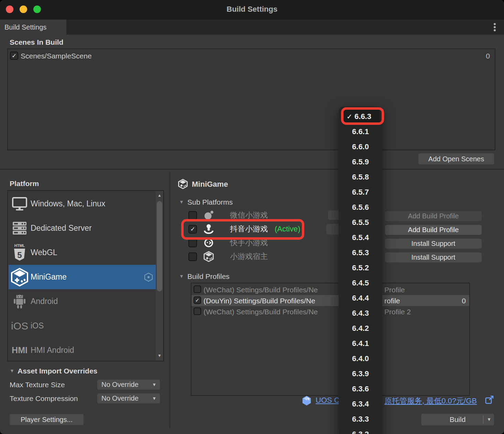 The height and width of the screenshot is (434, 504). What do you see at coordinates (360, 389) in the screenshot?
I see `version-menu-item: 6.3.6` at bounding box center [360, 389].